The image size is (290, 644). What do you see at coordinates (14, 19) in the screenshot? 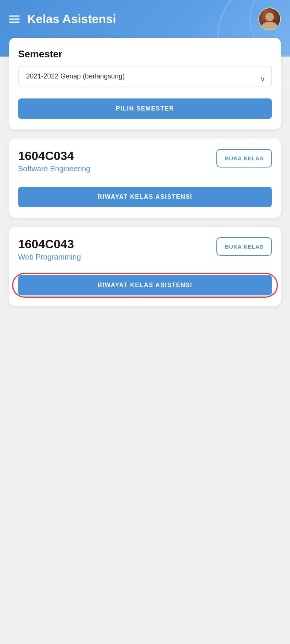
I see `menu-icon` at bounding box center [14, 19].